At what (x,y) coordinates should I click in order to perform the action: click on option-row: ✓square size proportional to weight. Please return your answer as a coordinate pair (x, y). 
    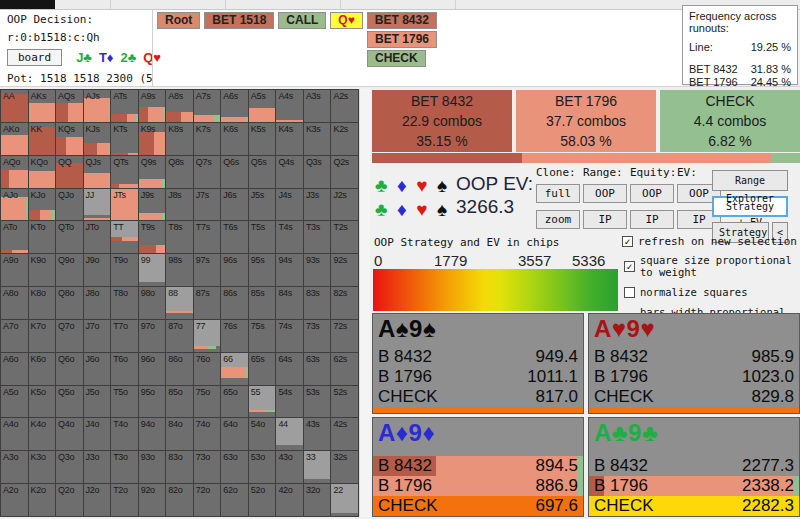
    Looking at the image, I should click on (712, 266).